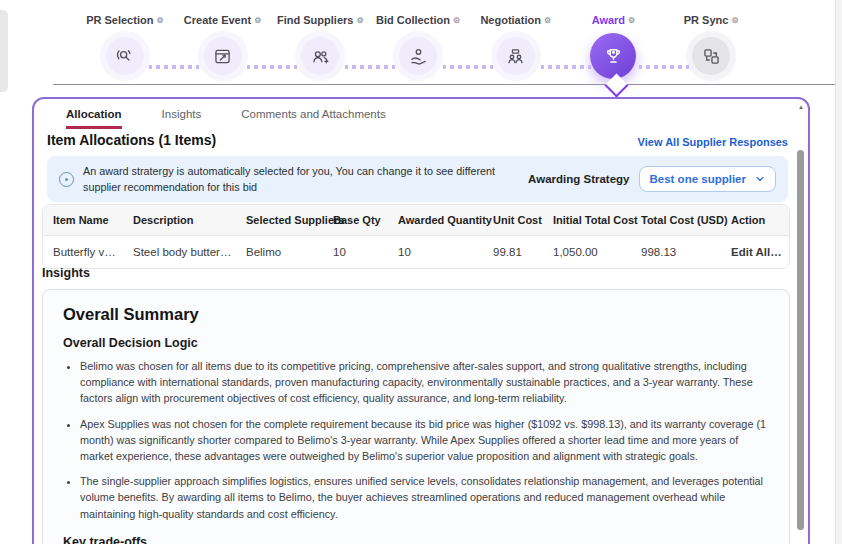 The height and width of the screenshot is (544, 842). I want to click on cell-total-cost: 998.13, so click(676, 252).